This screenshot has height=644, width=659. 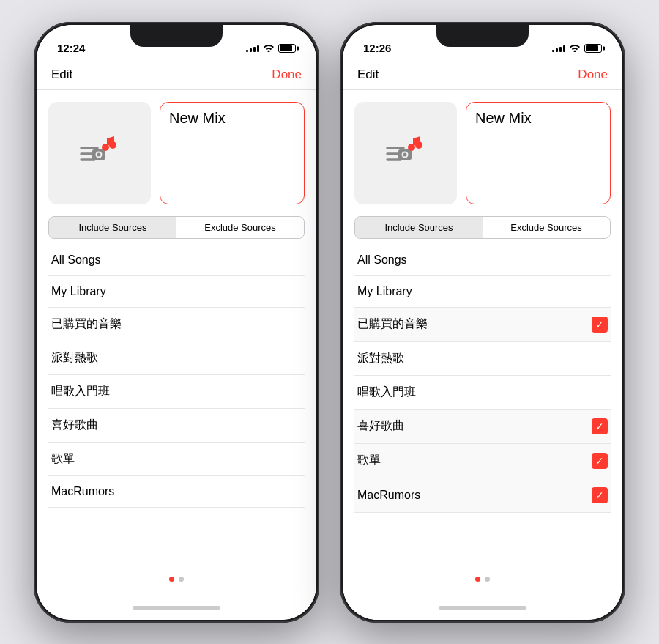 What do you see at coordinates (176, 459) in the screenshot?
I see `list-item: 歌單` at bounding box center [176, 459].